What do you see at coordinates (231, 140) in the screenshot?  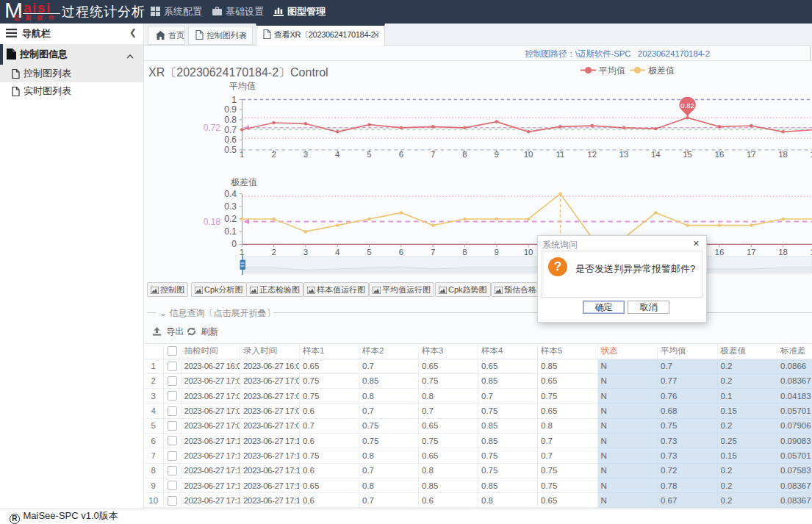 I see `svg-text: 0.6` at bounding box center [231, 140].